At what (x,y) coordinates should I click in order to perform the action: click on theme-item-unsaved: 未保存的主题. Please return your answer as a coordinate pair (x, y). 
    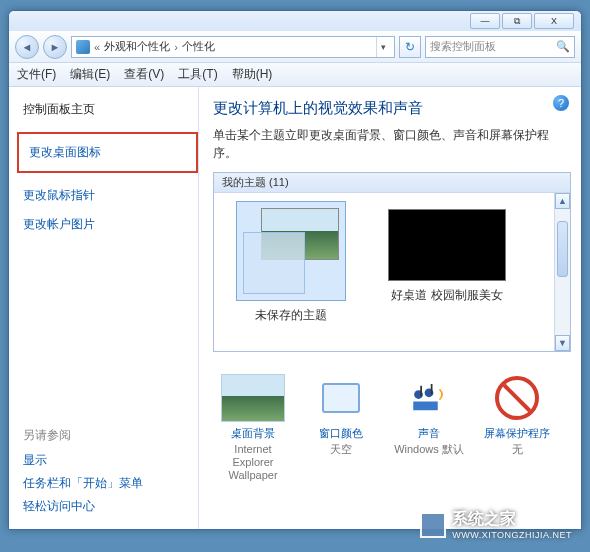
    Looking at the image, I should click on (291, 262).